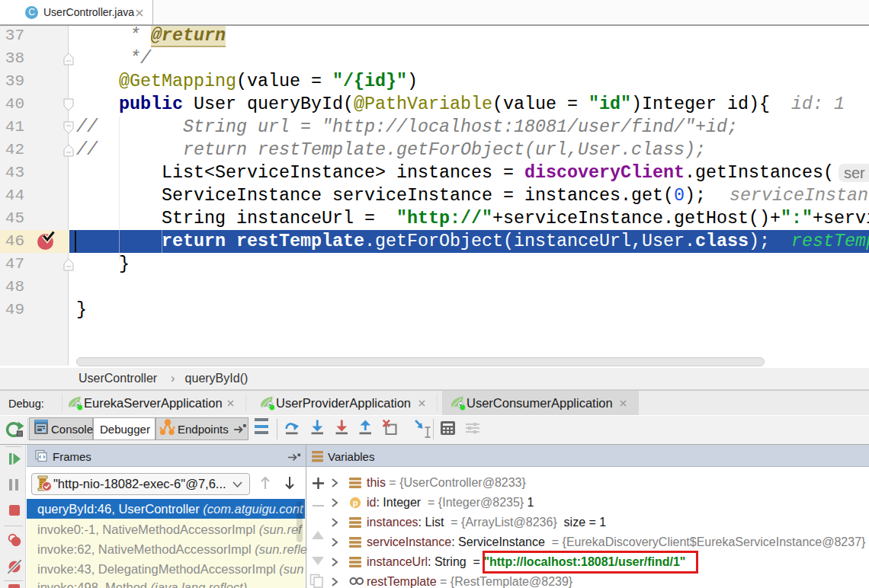  I want to click on svg-text: p, so click(355, 503).